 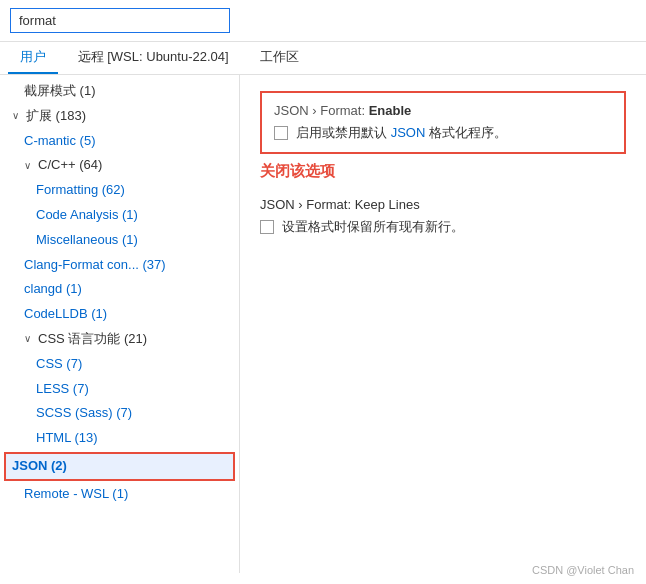 I want to click on setting-json-format-keep-lines-desc: 设置格式时保留所有现有新行。, so click(x=373, y=227).